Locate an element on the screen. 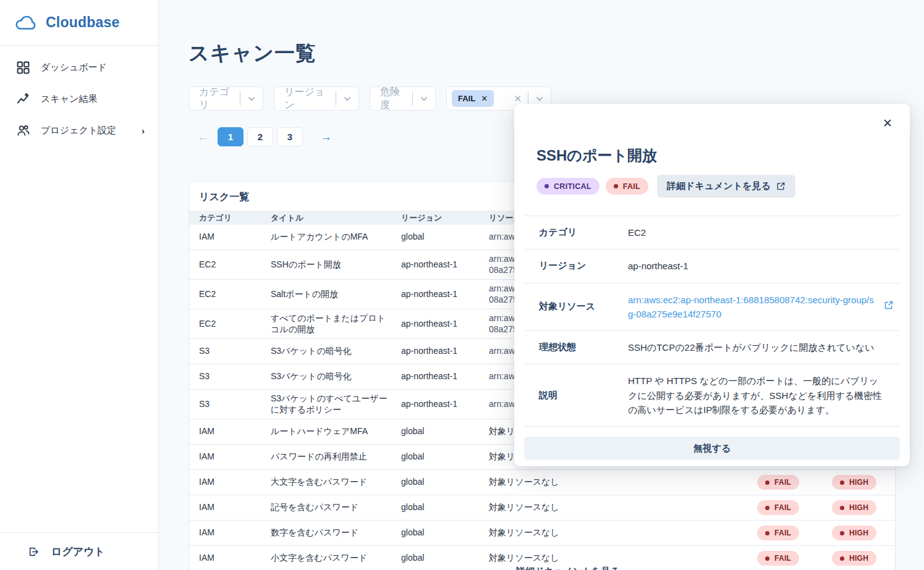 Image resolution: width=924 pixels, height=570 pixels. cell-title: すべてのポートまたはプロトコルの開放 is located at coordinates (336, 324).